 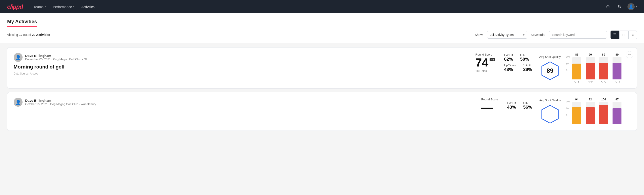 What do you see at coordinates (528, 70) in the screenshot?
I see `oneputt-value: 28%` at bounding box center [528, 70].